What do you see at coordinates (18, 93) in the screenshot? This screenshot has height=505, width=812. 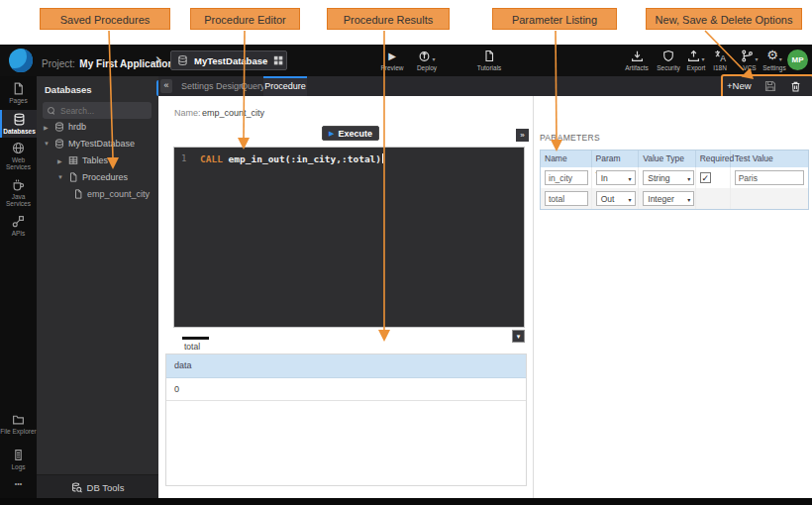 I see `sidebar-item-pages: Pages` at bounding box center [18, 93].